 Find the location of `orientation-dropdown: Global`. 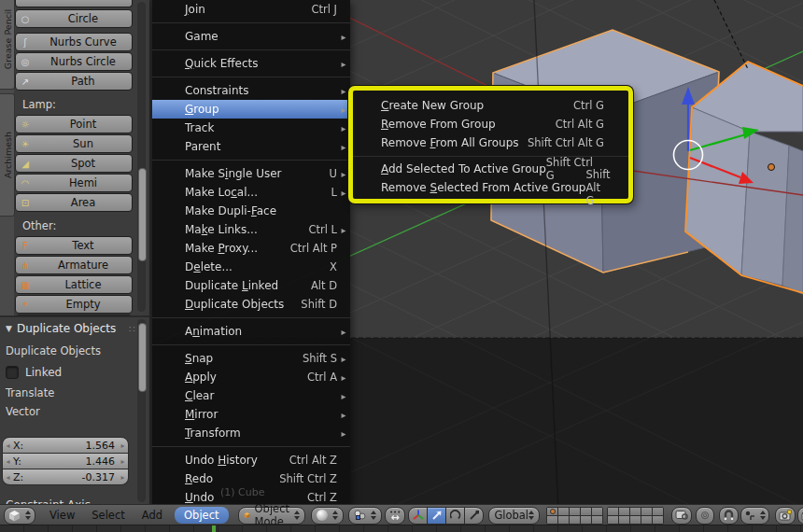

orientation-dropdown: Global is located at coordinates (514, 515).